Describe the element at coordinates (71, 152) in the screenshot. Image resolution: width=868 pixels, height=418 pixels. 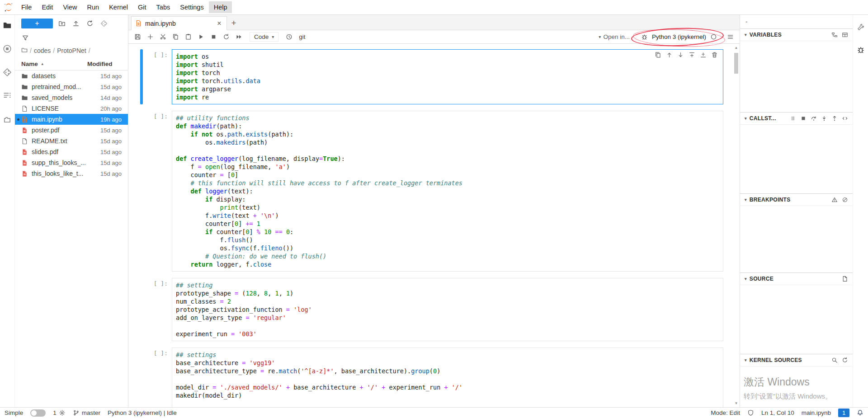
I see `list-item: slides.pdf15d ago` at that location.